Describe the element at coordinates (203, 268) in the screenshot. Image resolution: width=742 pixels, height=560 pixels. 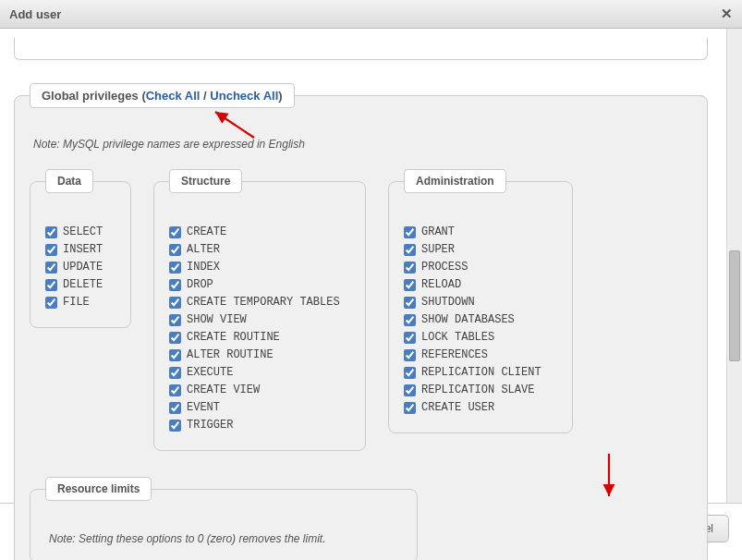
I see `priv-label: INDEX` at that location.